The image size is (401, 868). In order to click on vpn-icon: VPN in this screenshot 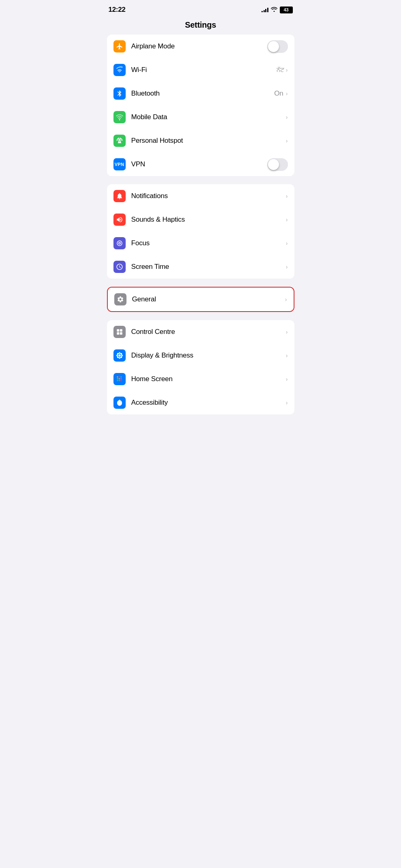, I will do `click(120, 164)`.